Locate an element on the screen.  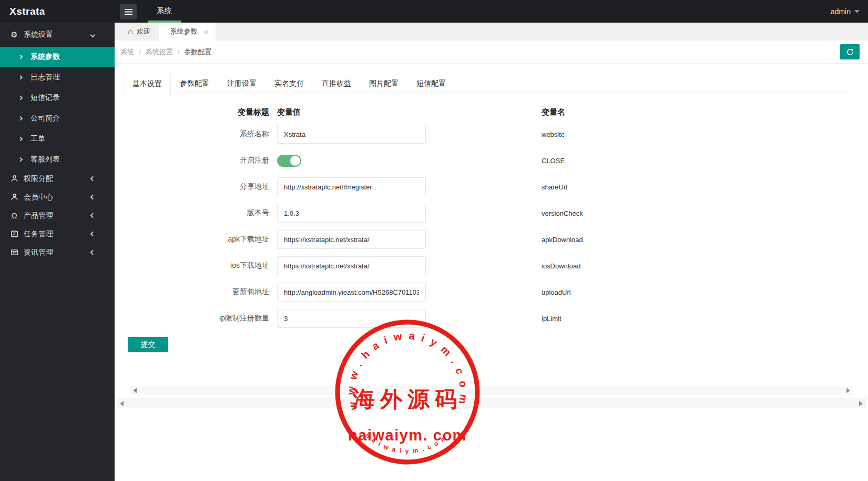
home-icon: ⌂ is located at coordinates (130, 32).